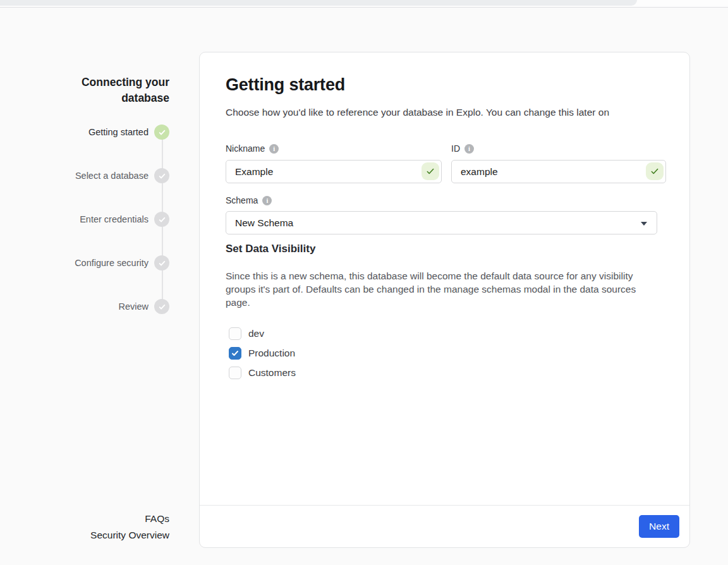  What do you see at coordinates (241, 200) in the screenshot?
I see `schema-label-text: Schema` at bounding box center [241, 200].